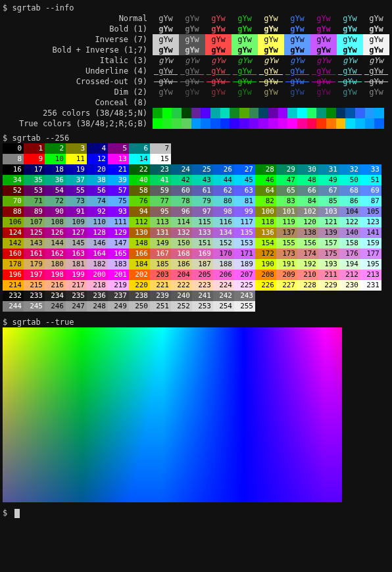 This screenshot has height=572, width=392. What do you see at coordinates (118, 296) in the screenshot?
I see `color-cell: 237` at bounding box center [118, 296].